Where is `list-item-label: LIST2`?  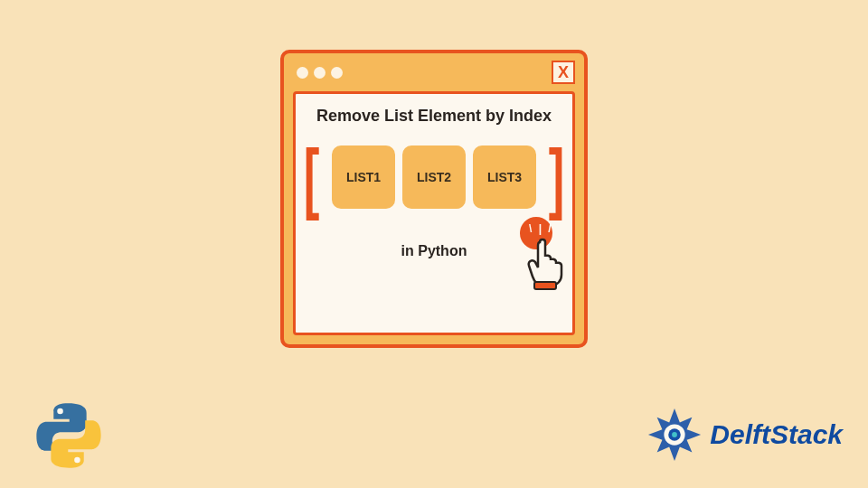 list-item-label: LIST2 is located at coordinates (434, 177).